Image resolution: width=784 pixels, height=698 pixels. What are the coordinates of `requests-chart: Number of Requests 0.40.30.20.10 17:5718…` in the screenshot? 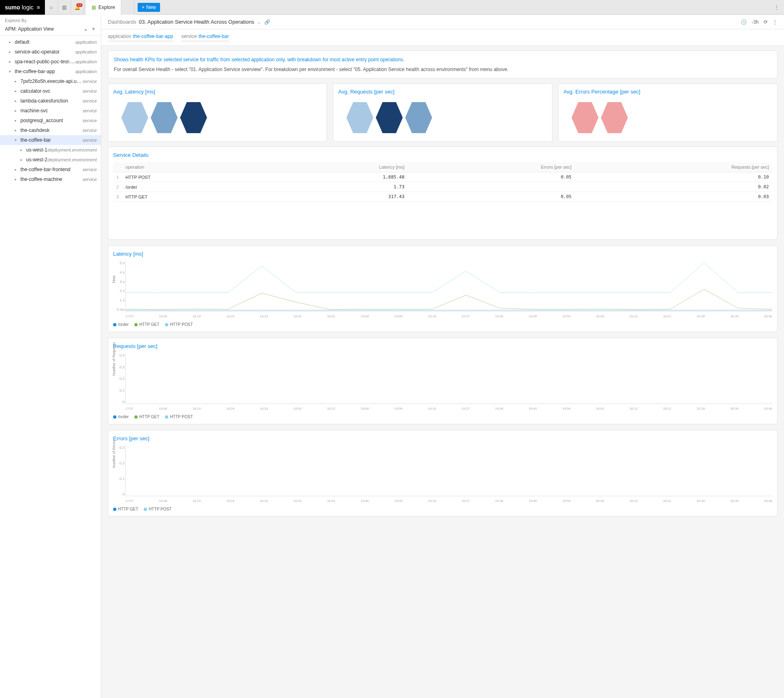 It's located at (449, 382).